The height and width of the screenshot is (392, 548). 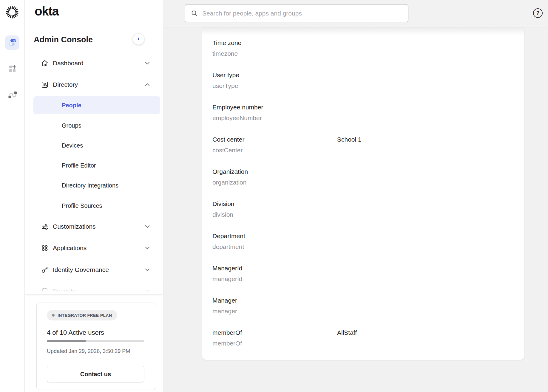 I want to click on plan-badge: INTEGRATOR FREE PLAN, so click(x=82, y=315).